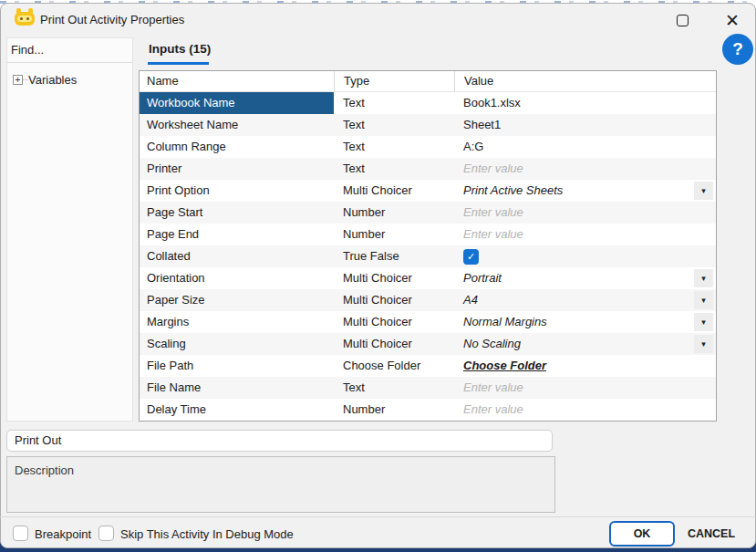 Image resolution: width=756 pixels, height=552 pixels. I want to click on value-text: A4, so click(471, 300).